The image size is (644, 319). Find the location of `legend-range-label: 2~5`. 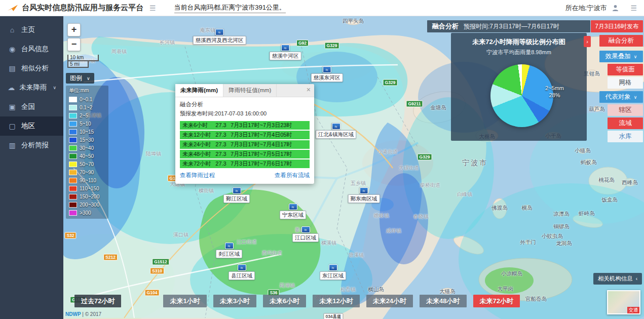

legend-range-label: 2~5 is located at coordinates (84, 115).